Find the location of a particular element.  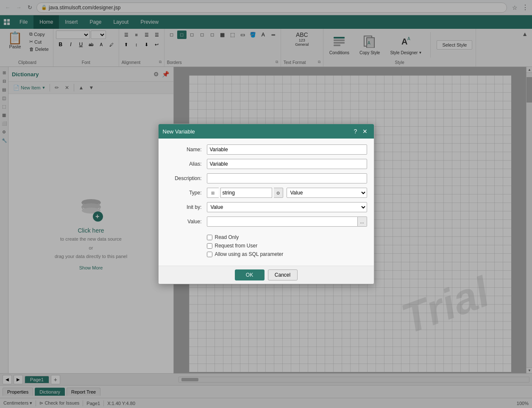

cancel-button: Cancel is located at coordinates (283, 275).